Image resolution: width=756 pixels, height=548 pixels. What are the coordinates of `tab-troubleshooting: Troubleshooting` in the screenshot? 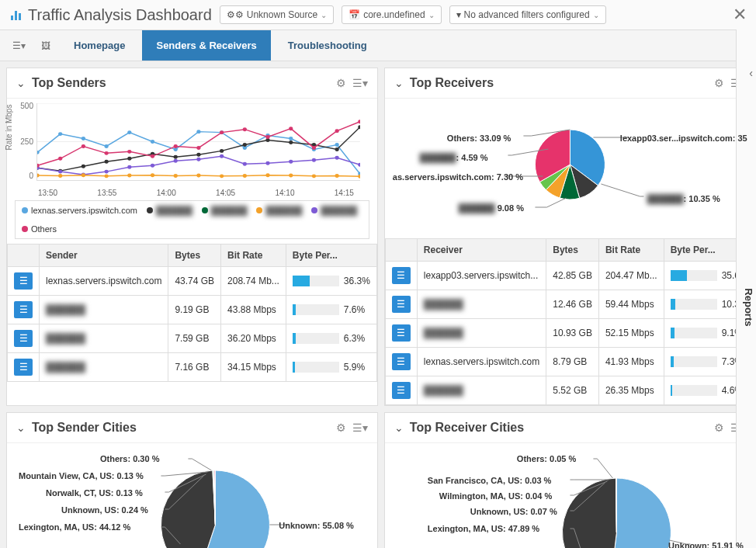 It's located at (328, 45).